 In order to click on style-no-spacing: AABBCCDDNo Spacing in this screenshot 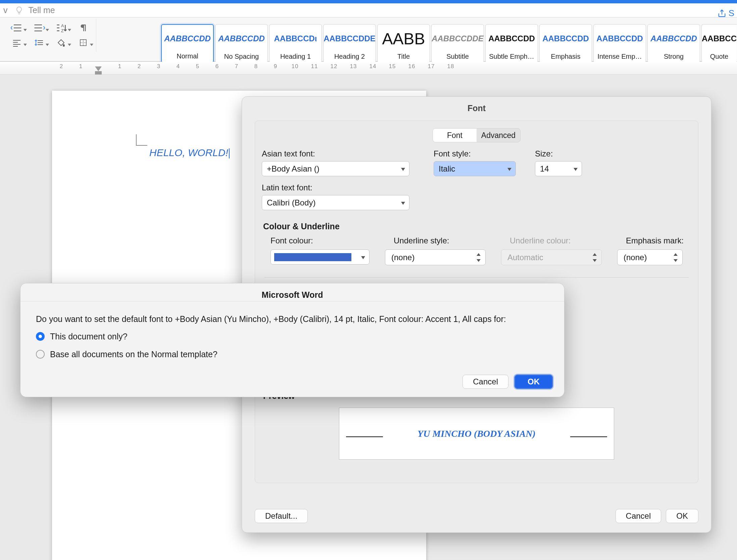, I will do `click(242, 44)`.